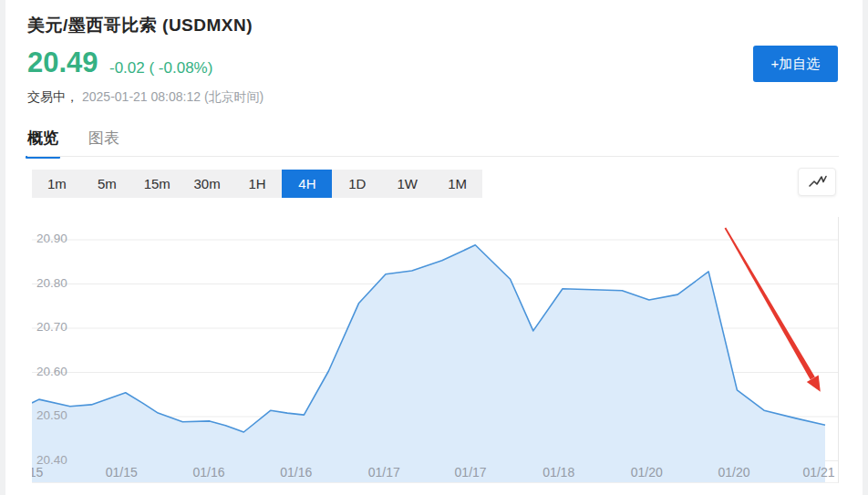 The width and height of the screenshot is (868, 495). I want to click on timeframe-5m: 5m, so click(108, 184).